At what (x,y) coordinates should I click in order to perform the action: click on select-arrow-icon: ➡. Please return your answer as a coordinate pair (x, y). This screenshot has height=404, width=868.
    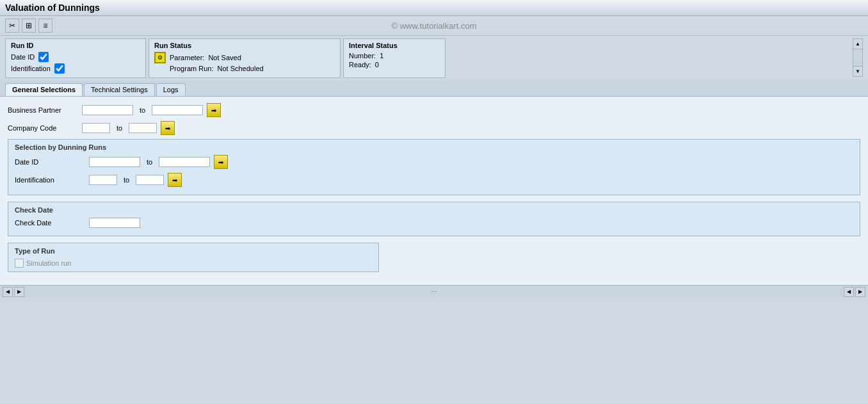
    Looking at the image, I should click on (214, 110).